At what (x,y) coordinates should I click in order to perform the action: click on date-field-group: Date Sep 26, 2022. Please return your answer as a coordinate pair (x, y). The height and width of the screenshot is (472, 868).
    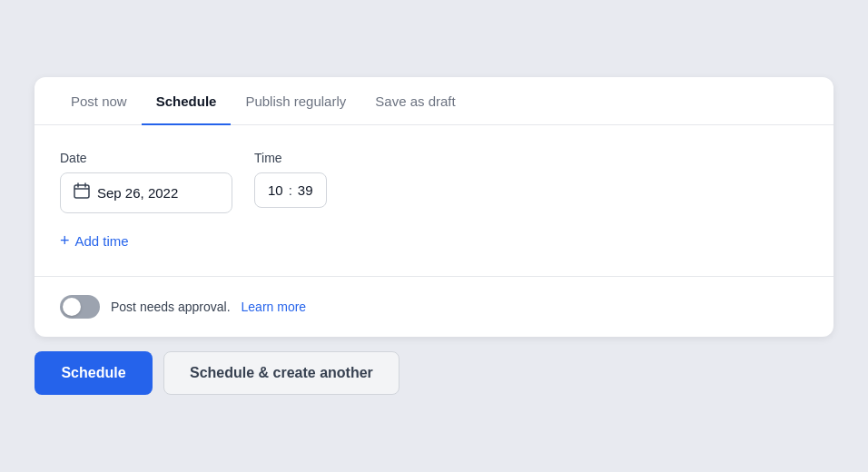
    Looking at the image, I should click on (146, 182).